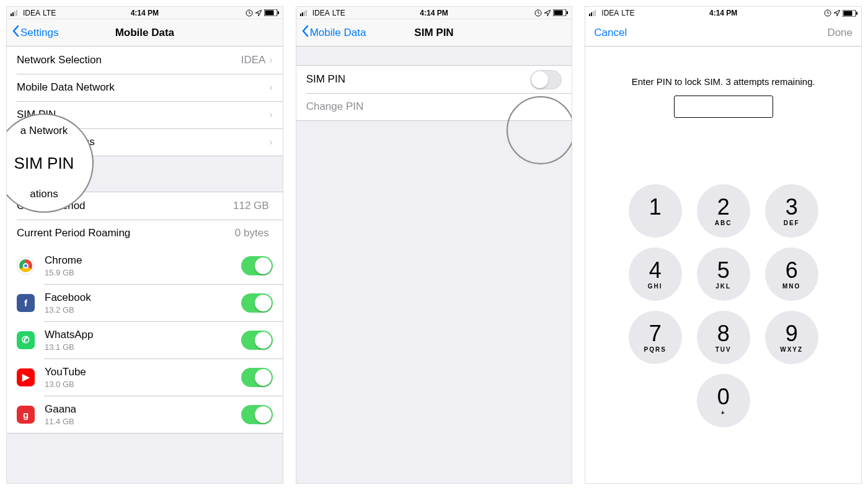 This screenshot has width=868, height=490. Describe the element at coordinates (26, 377) in the screenshot. I see `app-icon: ▶` at that location.